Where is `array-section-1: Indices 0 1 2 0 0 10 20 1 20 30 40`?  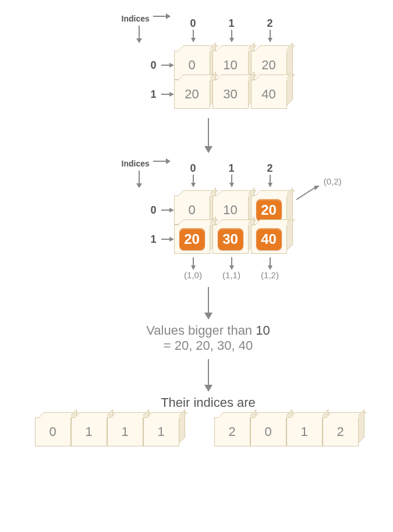 array-section-1: Indices 0 1 2 0 0 10 20 1 20 30 40 is located at coordinates (208, 63).